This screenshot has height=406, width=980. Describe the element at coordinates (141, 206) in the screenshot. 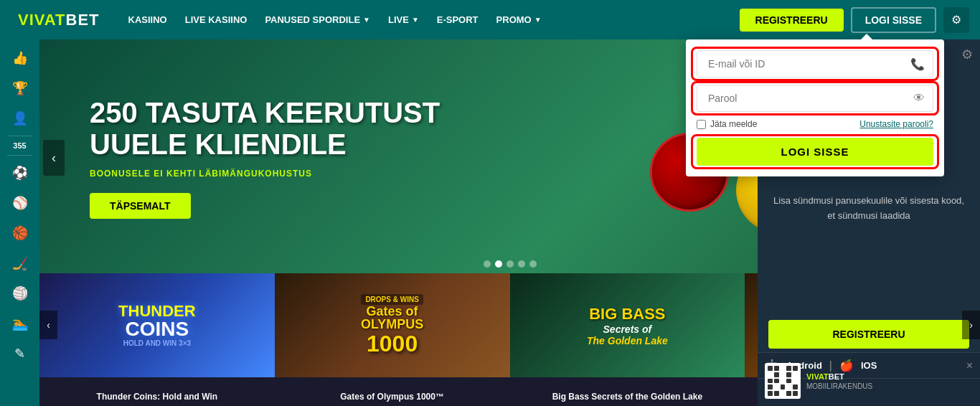

I see `hero-cta-button: TÄPSEMALT` at that location.